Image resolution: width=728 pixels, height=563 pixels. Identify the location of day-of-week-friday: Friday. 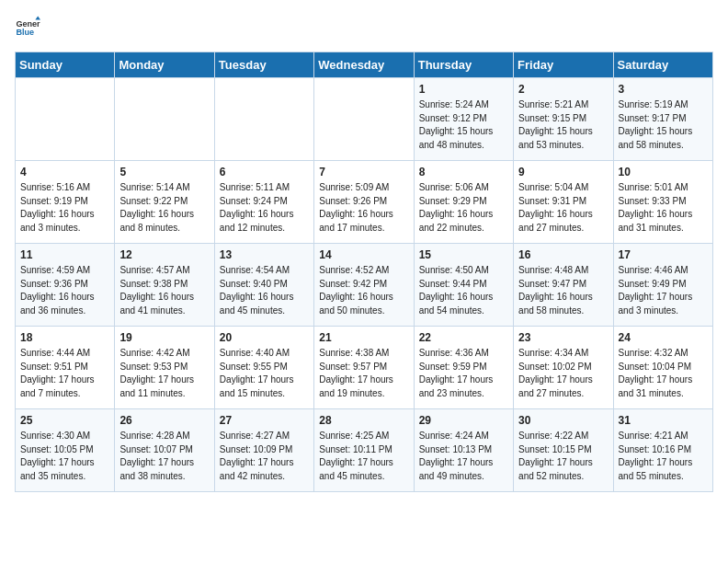
(563, 65).